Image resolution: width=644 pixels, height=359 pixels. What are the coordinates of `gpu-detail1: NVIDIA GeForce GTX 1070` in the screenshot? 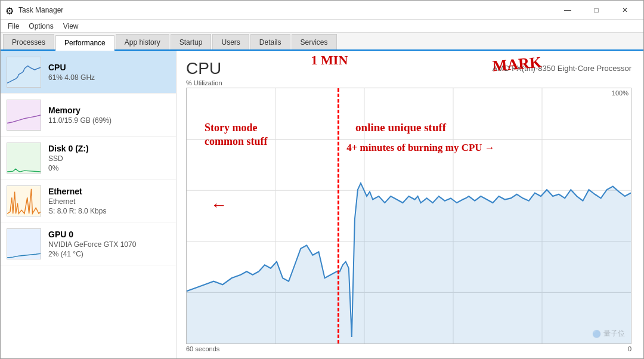 It's located at (109, 245).